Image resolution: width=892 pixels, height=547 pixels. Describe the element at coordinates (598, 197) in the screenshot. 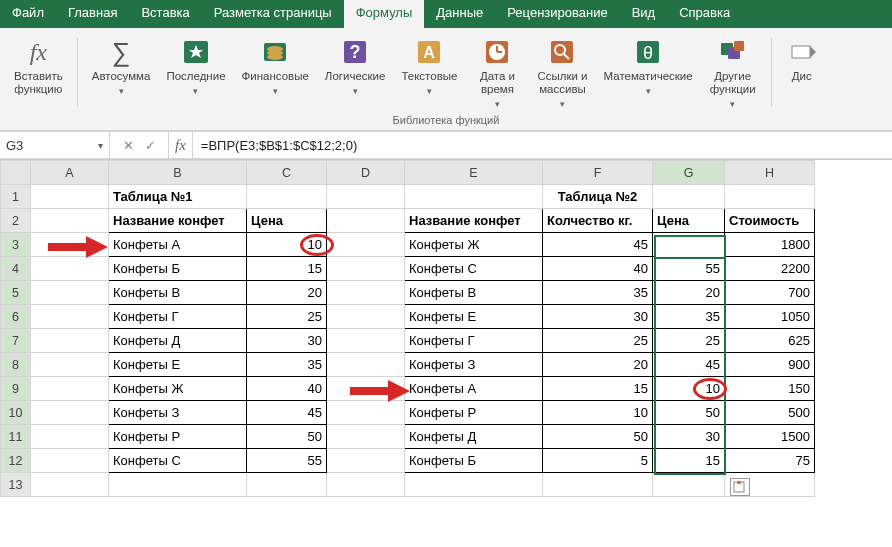

I see `cell: Таблица №2` at that location.